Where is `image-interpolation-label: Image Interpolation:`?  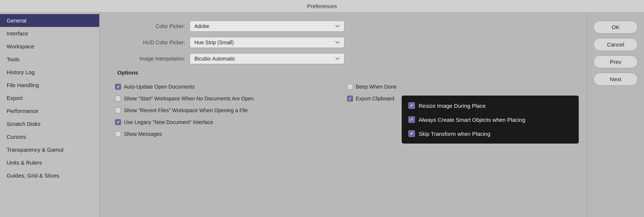
image-interpolation-label: Image Interpolation: is located at coordinates (148, 59).